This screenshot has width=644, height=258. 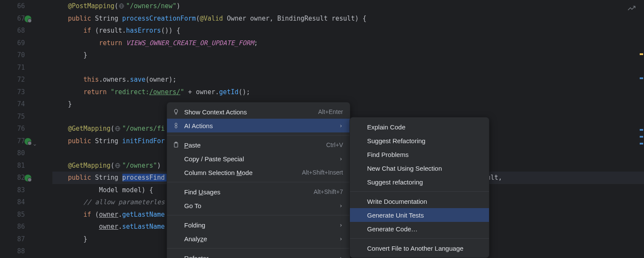 I want to click on context-menu-item-analyze: Analyze, so click(x=258, y=239).